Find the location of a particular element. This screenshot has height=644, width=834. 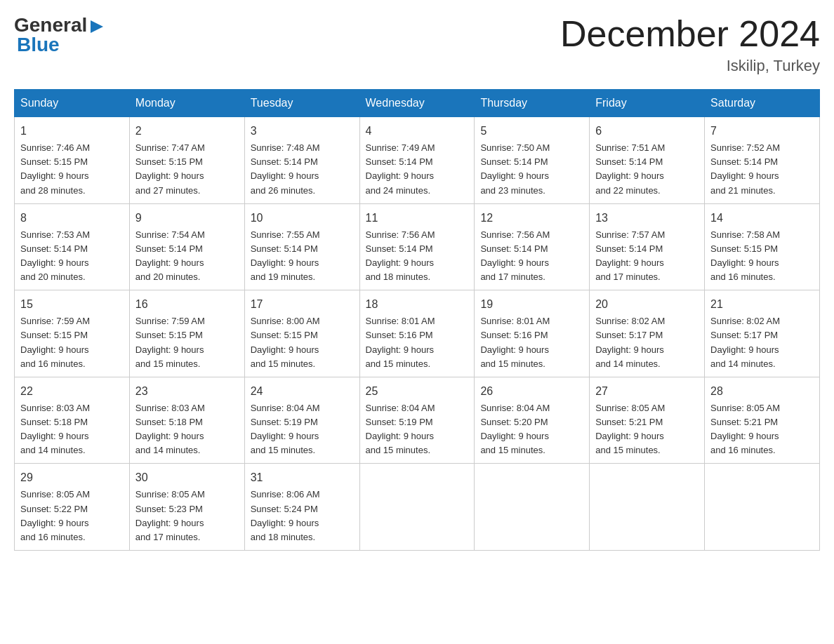

week-row-5: 29Sunrise: 8:05 AMSunset: 5:22 PMDayligh… is located at coordinates (417, 507).